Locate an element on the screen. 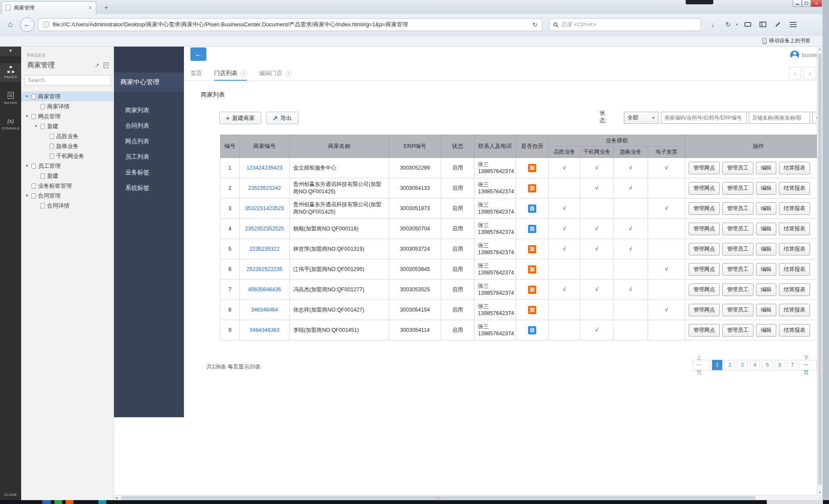 This screenshot has height=504, width=829. merchant-id-link: 45635646436 is located at coordinates (265, 290).